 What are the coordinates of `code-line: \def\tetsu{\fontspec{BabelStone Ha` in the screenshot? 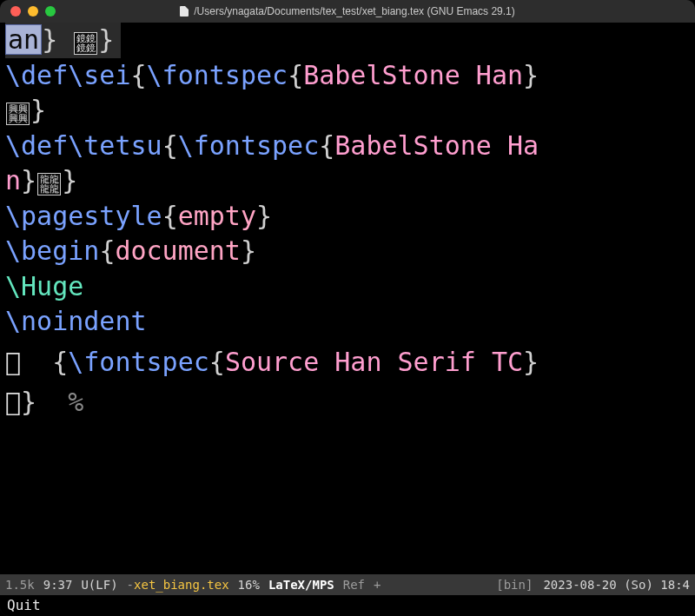 It's located at (349, 146).